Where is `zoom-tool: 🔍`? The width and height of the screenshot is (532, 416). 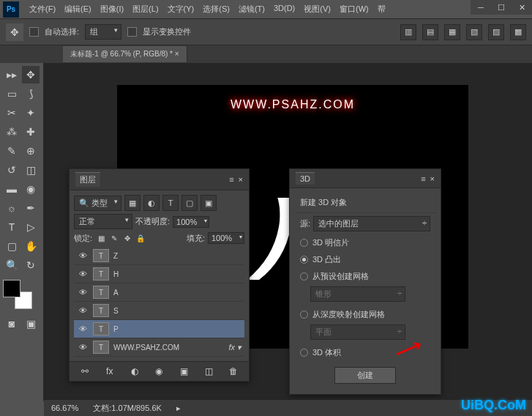
zoom-tool: 🔍 is located at coordinates (12, 265).